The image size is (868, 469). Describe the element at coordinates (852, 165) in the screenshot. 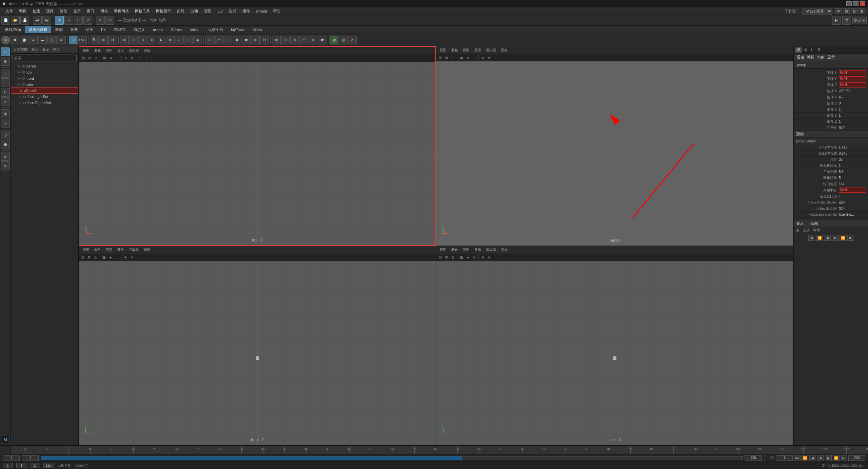

I see `attr-val-lensq: 1` at that location.